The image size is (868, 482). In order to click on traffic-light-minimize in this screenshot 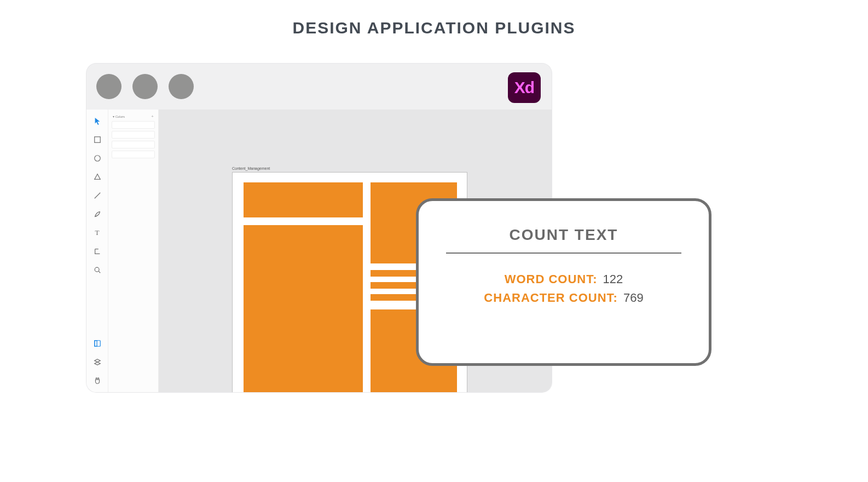, I will do `click(145, 87)`.